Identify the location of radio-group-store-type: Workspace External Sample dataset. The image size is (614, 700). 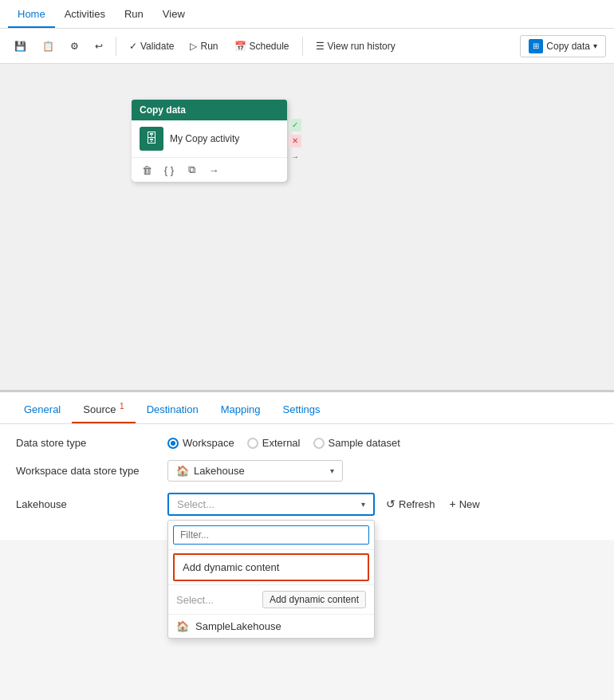
(284, 443).